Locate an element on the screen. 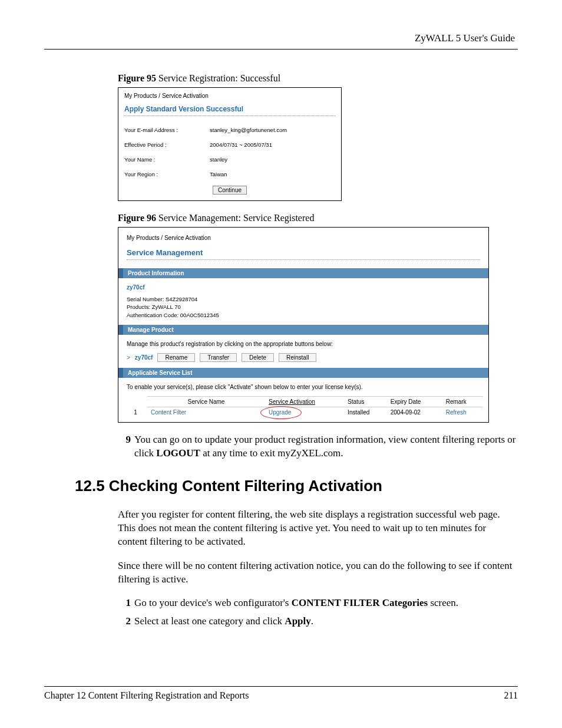 This screenshot has width=562, height=728. arrow-icon: > is located at coordinates (128, 357).